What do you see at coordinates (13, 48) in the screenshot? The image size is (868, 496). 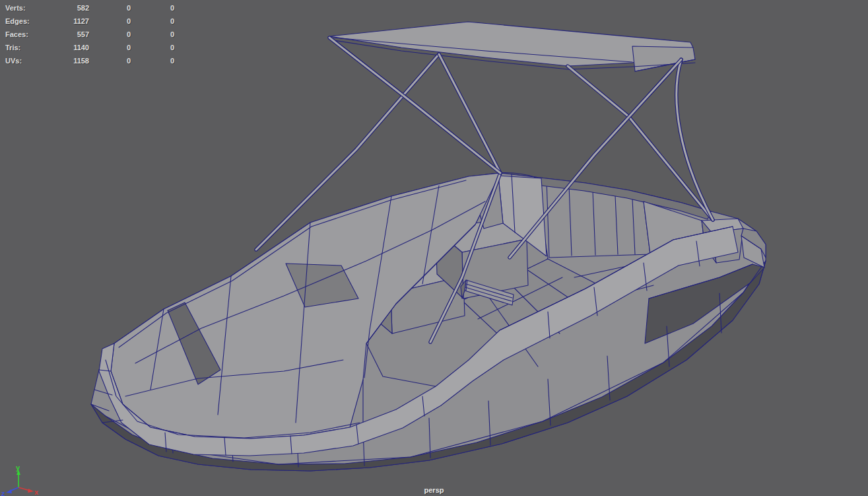 I see `hud-label: Tris:` at bounding box center [13, 48].